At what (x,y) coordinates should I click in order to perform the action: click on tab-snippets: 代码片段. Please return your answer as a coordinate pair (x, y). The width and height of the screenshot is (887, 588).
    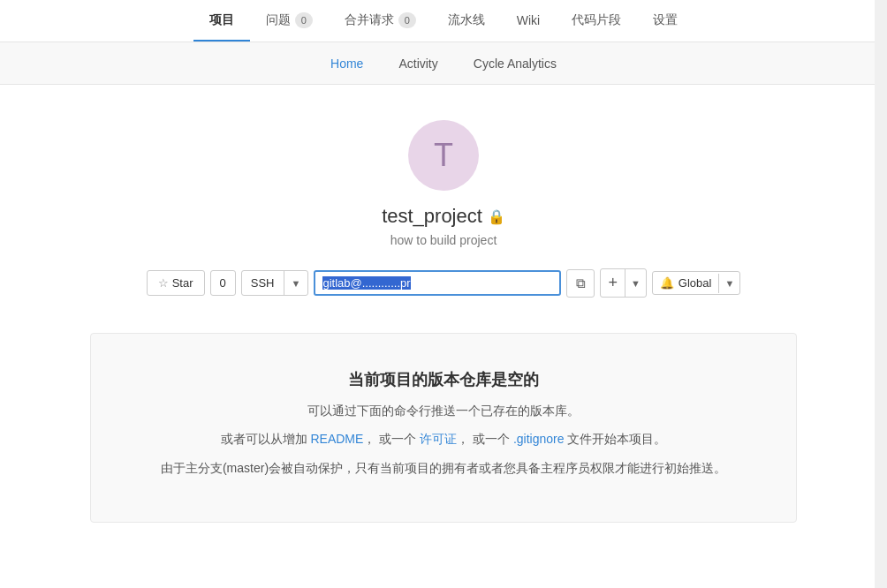
    Looking at the image, I should click on (596, 21).